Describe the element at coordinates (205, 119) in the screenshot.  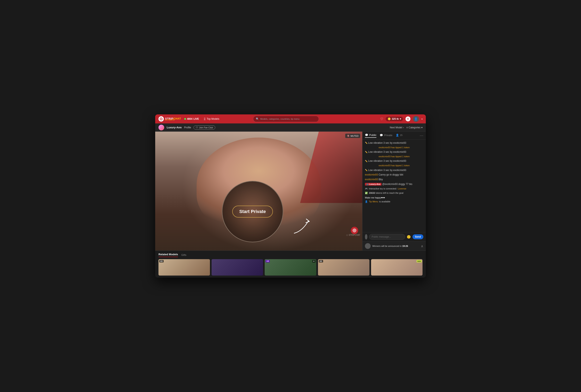
I see `top-models-icon: ⣿` at that location.